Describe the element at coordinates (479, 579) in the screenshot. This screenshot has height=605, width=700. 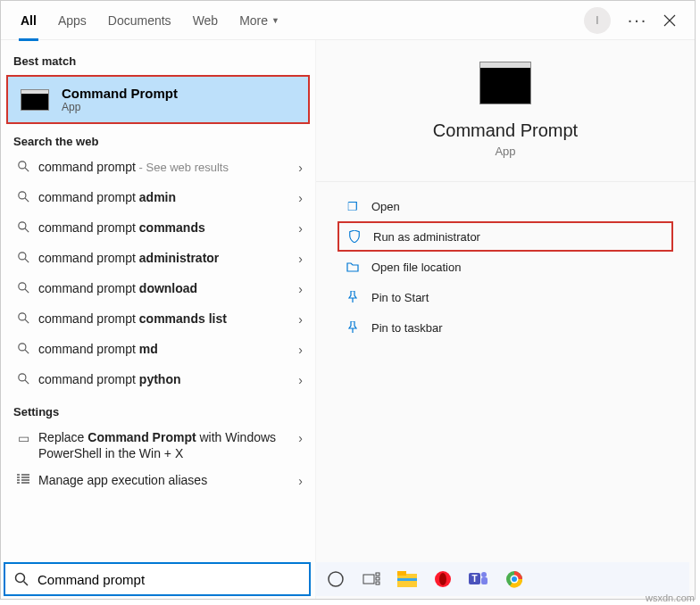
I see `teams-icon: T` at that location.